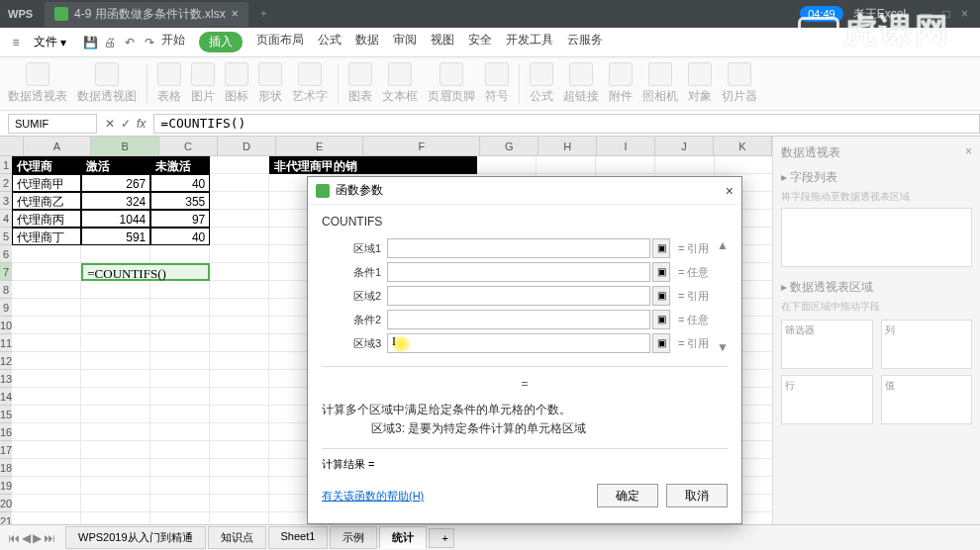 The width and height of the screenshot is (980, 550). Describe the element at coordinates (180, 486) in the screenshot. I see `cell-C19` at that location.